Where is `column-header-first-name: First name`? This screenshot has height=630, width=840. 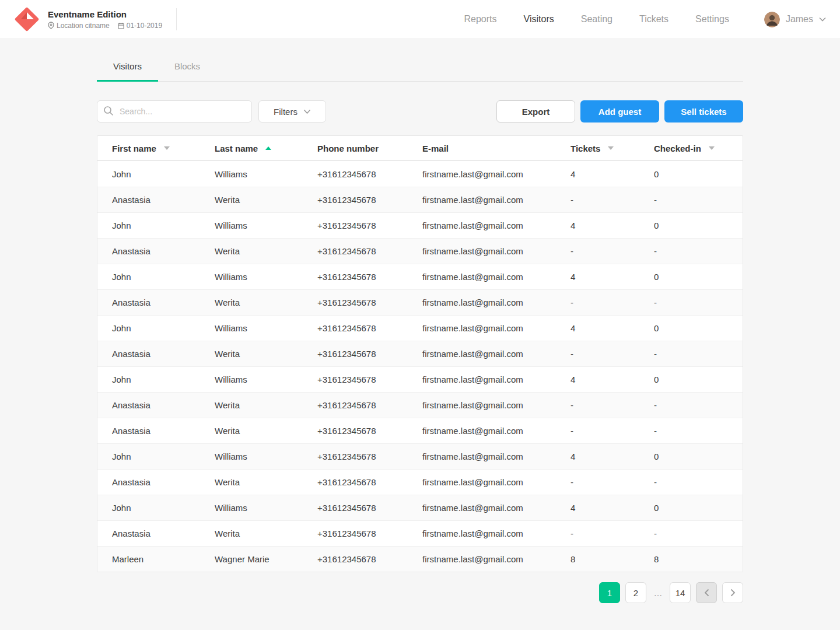
column-header-first-name: First name is located at coordinates (163, 148).